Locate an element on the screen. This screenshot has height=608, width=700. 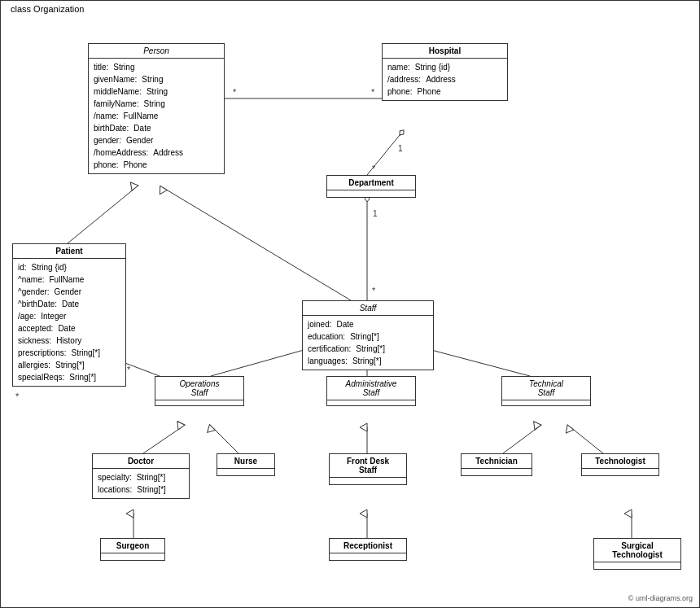
surgeon-class: Surgeon is located at coordinates (133, 549).